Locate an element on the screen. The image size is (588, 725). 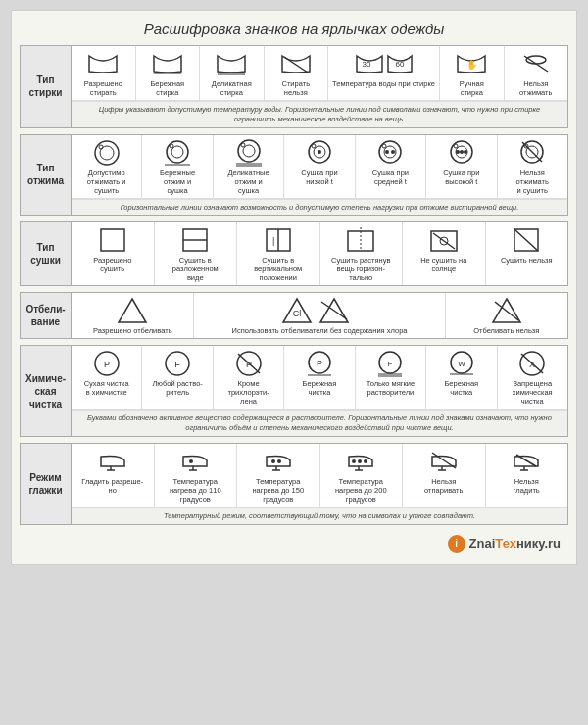
section-sushka: Типсушки Разрешеносушить is located at coordinates (294, 254).